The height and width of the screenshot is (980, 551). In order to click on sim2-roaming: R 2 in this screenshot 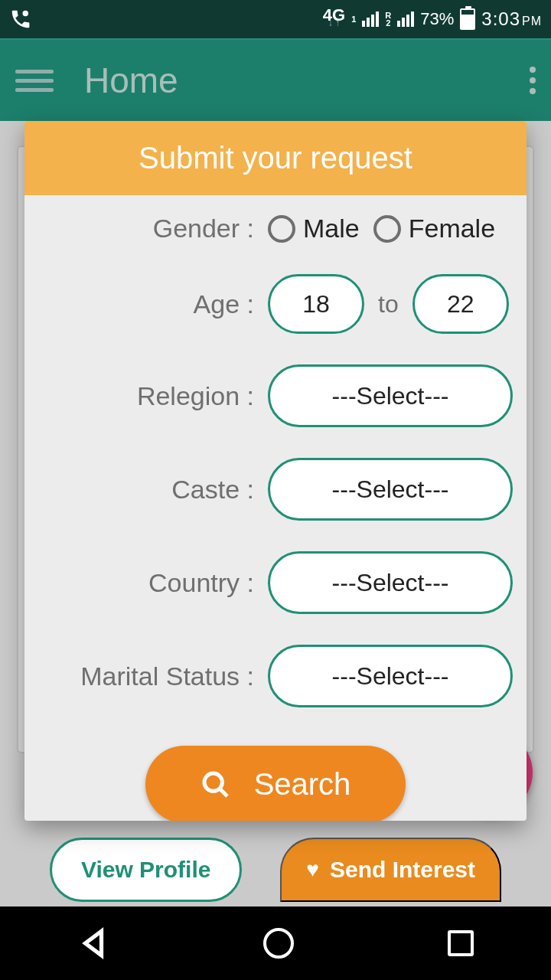, I will do `click(388, 19)`.